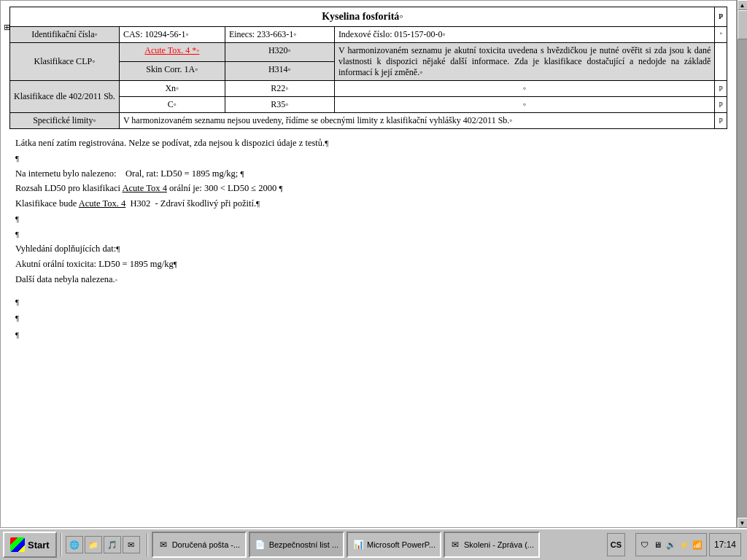 The image size is (747, 560). Describe the element at coordinates (368, 159) in the screenshot. I see `text-line-2: ¶` at that location.